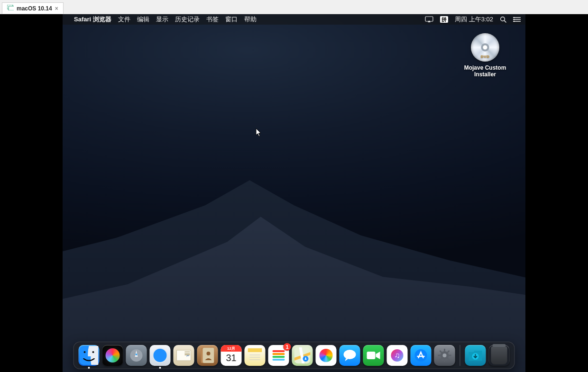  Describe the element at coordinates (485, 68) in the screenshot. I see `desktop-icon-label-line1: Mojave Custom` at that location.